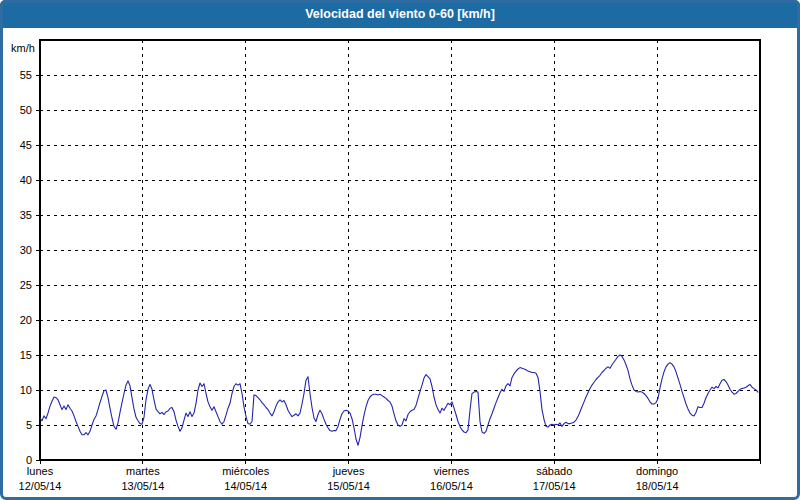 The height and width of the screenshot is (500, 800). What do you see at coordinates (17, 180) in the screenshot?
I see `y-tick-label: 40` at bounding box center [17, 180].